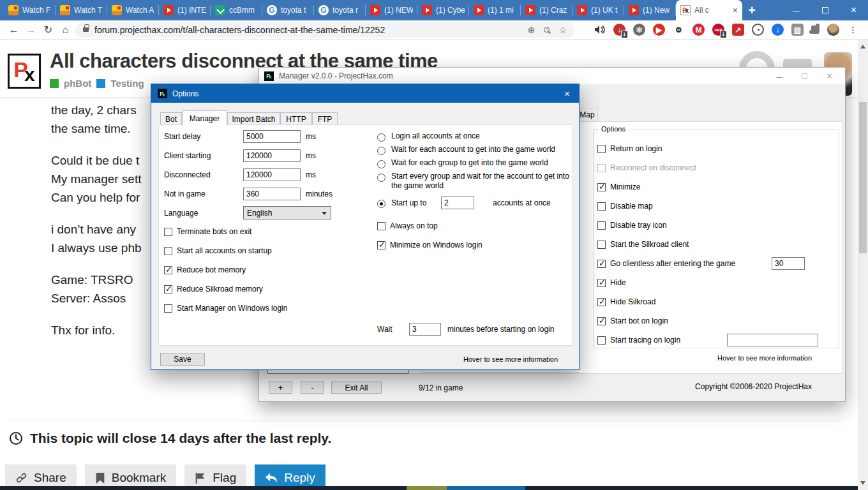  I want to click on browser-tab: Watch A, so click(133, 10).